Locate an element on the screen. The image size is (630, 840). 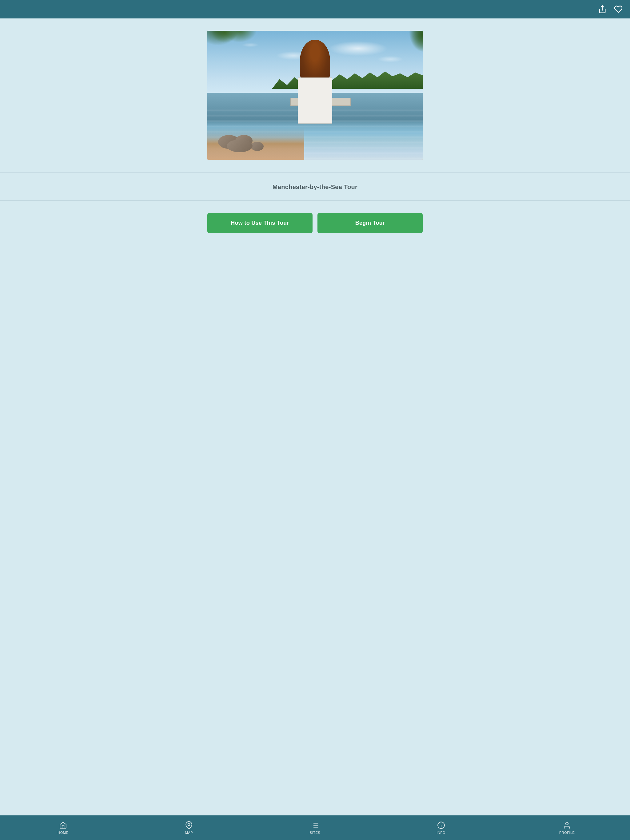
tour-title: Manchester-by-the-Sea Tour is located at coordinates (315, 187).